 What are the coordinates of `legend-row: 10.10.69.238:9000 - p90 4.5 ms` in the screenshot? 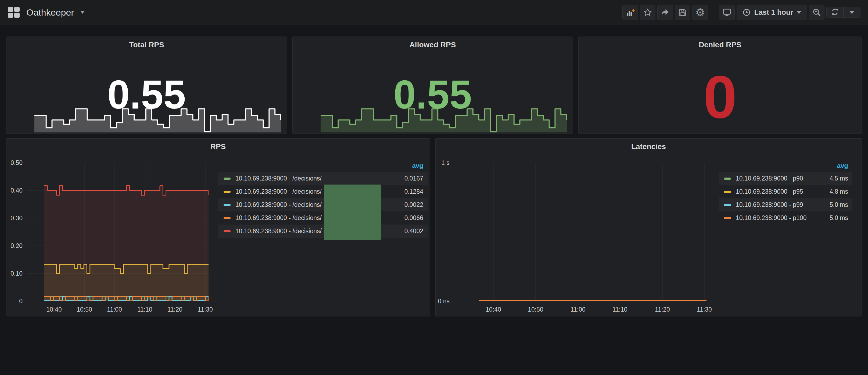 It's located at (786, 179).